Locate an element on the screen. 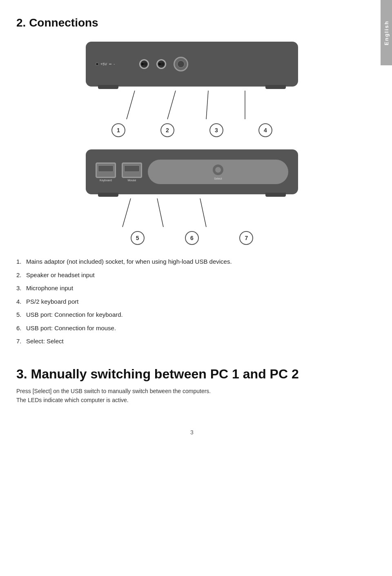  keyboard-label: Keyboard is located at coordinates (106, 180).